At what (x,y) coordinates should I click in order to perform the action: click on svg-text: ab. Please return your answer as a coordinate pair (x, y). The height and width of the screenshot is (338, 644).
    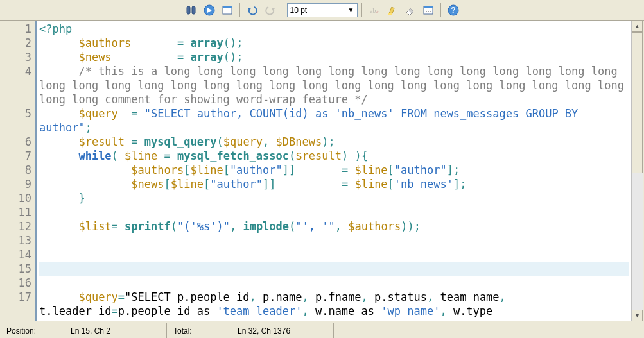
    Looking at the image, I should click on (372, 10).